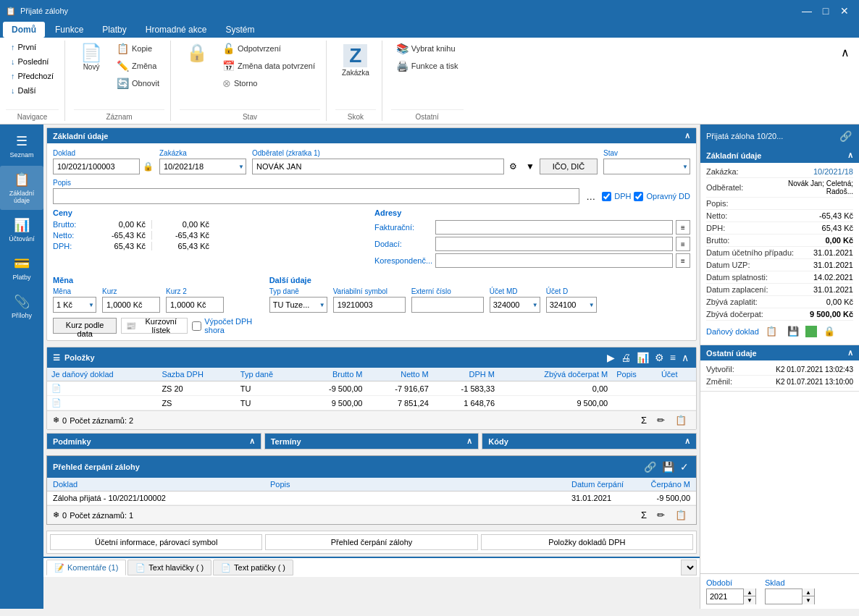 This screenshot has width=859, height=616. I want to click on sidebar-item-seznam: ☰ Seznam, so click(22, 146).